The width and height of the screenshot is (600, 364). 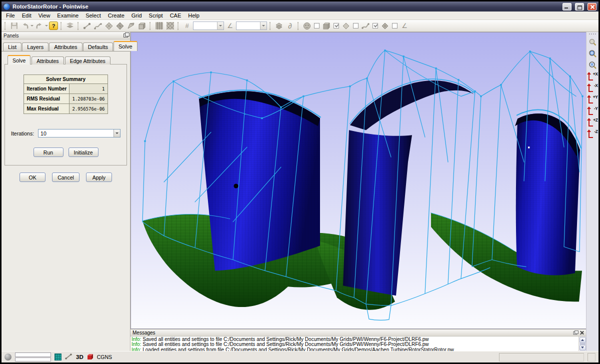 I want to click on connector-mode-icon, so click(x=69, y=357).